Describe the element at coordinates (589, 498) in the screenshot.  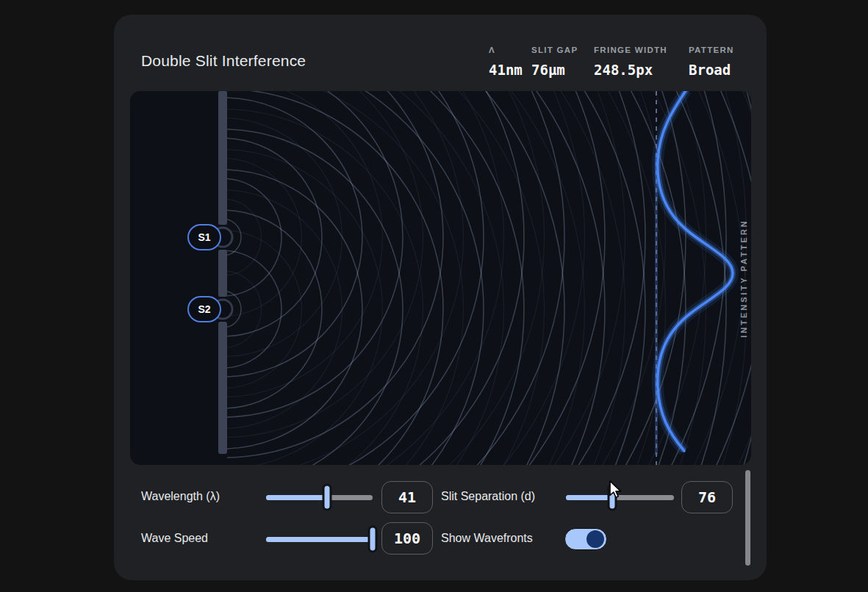
I see `slit-separation-slider-fill` at that location.